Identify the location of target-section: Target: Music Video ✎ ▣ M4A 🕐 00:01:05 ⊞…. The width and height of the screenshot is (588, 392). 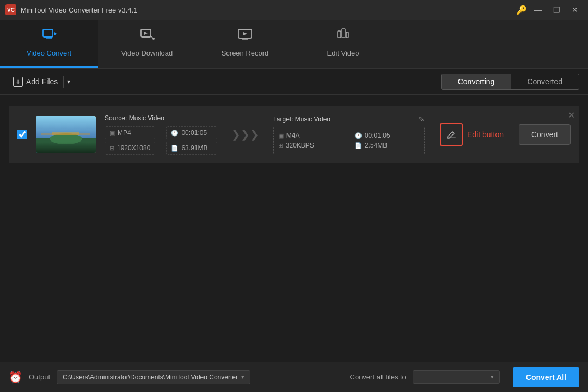
(349, 134).